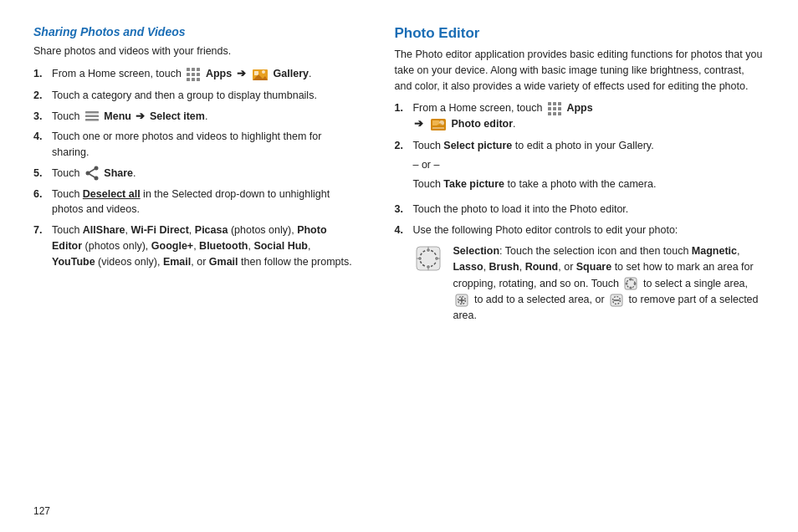 The image size is (798, 532). What do you see at coordinates (192, 32) in the screenshot?
I see `left-section-title: Sharing Photos and Videos` at bounding box center [192, 32].